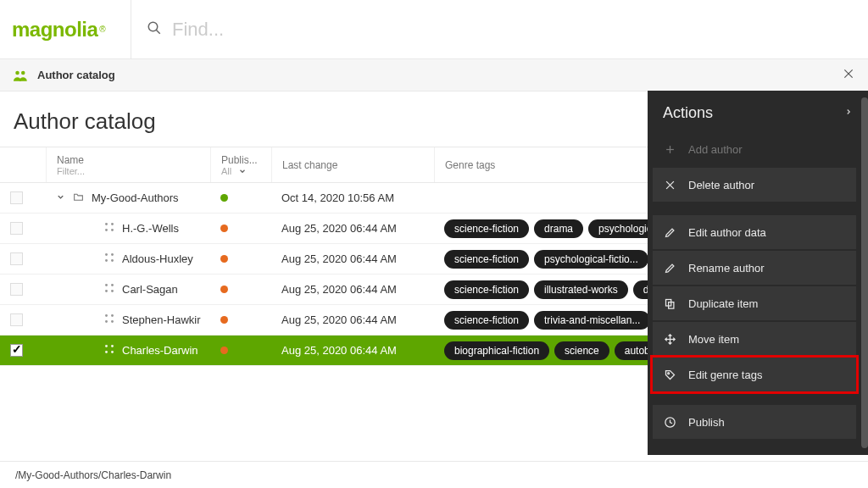 This screenshot has width=868, height=488. I want to click on action-delete: Delete author, so click(754, 185).